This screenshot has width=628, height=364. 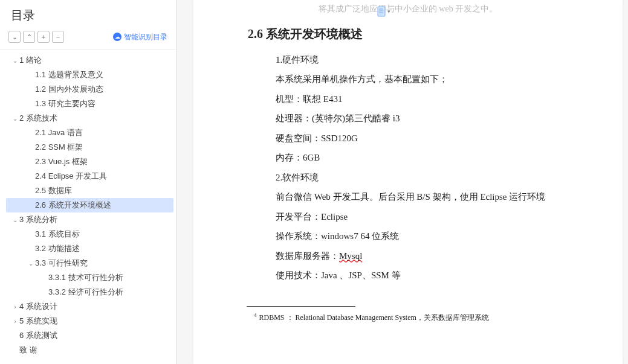 I want to click on expand-down-button: ⌄, so click(x=15, y=37).